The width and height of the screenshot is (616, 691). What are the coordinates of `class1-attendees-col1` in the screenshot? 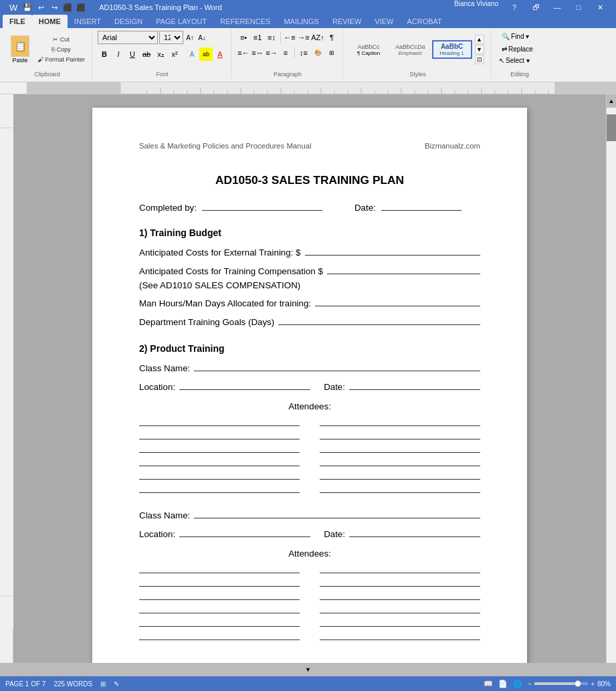 It's located at (219, 455).